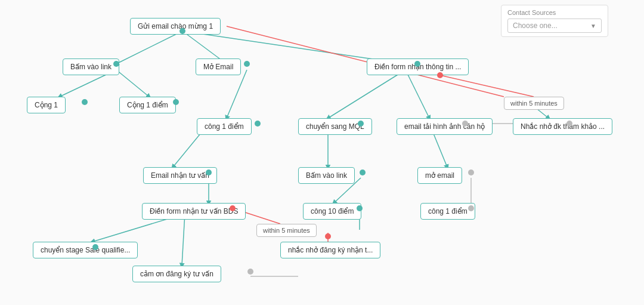 The image size is (644, 305). What do you see at coordinates (148, 105) in the screenshot?
I see `workflow-node-n6: Cộng 1 điểm` at bounding box center [148, 105].